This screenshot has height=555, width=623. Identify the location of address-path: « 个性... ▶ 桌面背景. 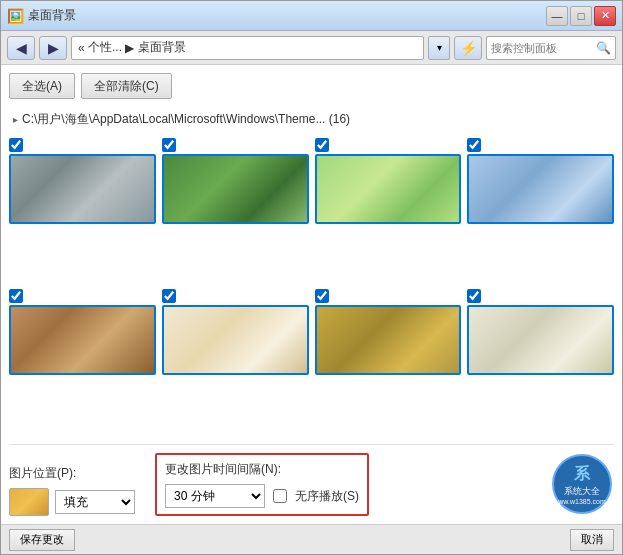
(248, 48).